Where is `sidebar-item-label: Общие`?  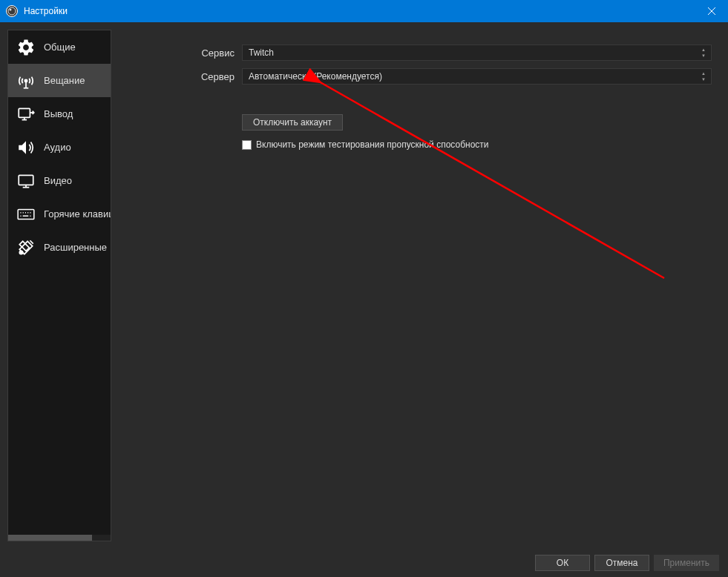
sidebar-item-label: Общие is located at coordinates (59, 47).